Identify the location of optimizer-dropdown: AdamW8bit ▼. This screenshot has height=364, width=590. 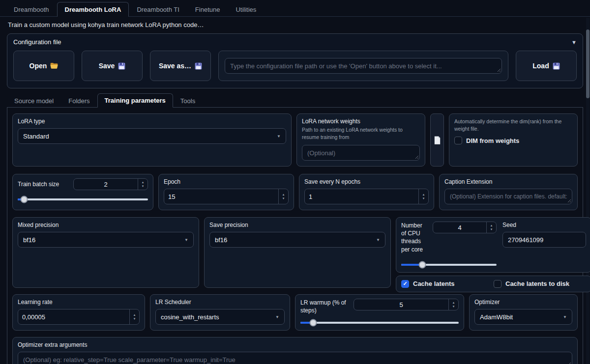
(523, 317).